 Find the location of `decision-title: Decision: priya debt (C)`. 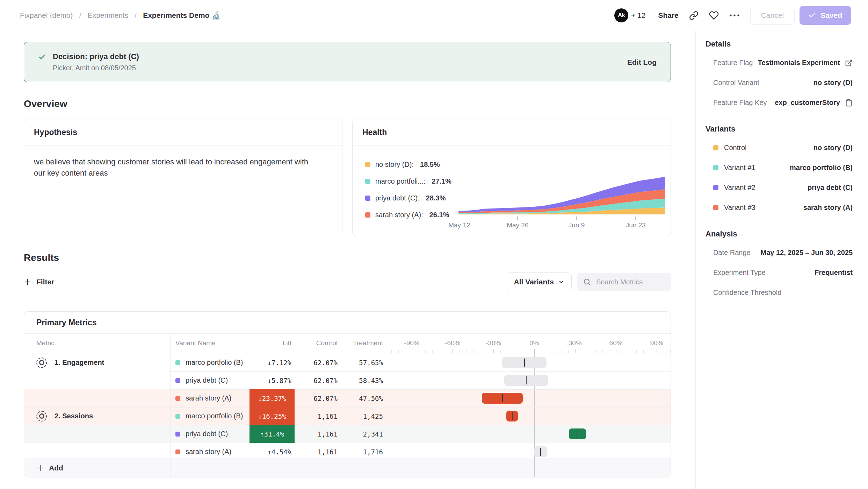

decision-title: Decision: priya debt (C) is located at coordinates (96, 57).